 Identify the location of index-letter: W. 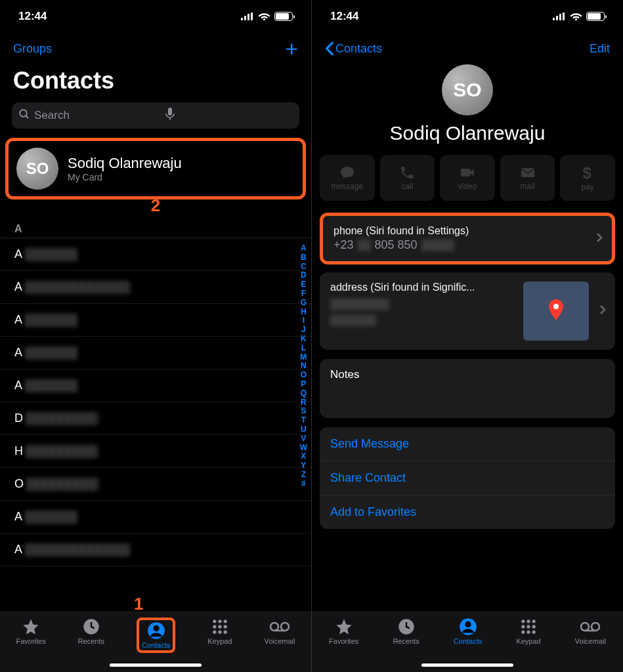
(303, 448).